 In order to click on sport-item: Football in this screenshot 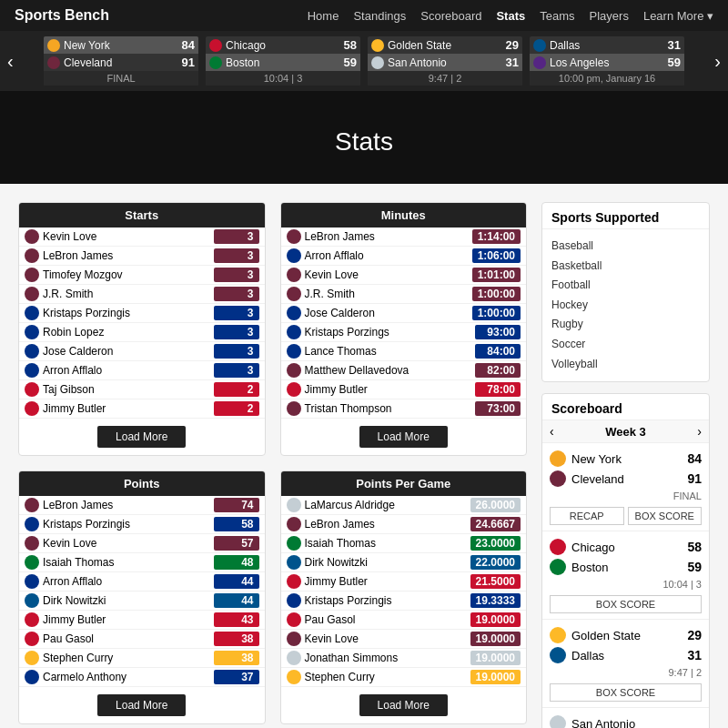, I will do `click(626, 286)`.